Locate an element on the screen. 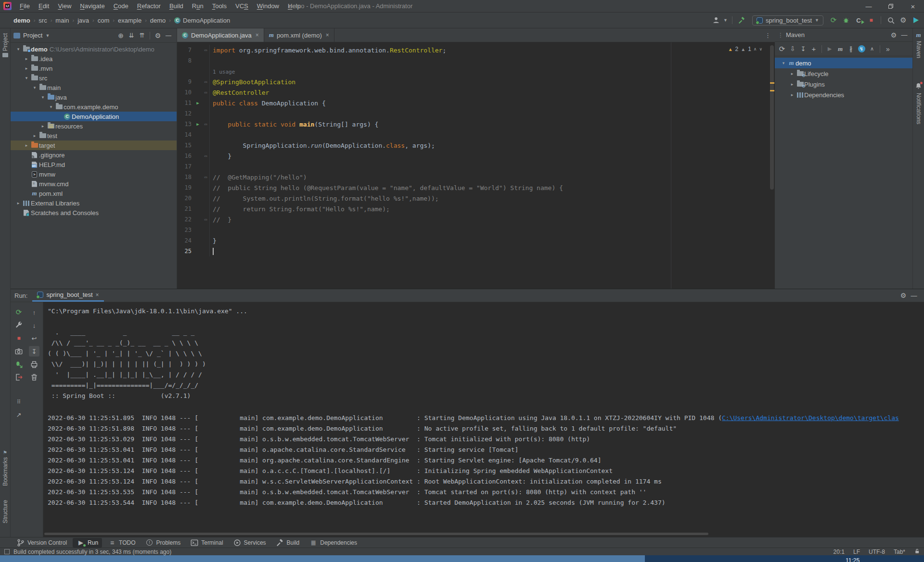 This screenshot has height=562, width=924. more-icon: » is located at coordinates (888, 49).